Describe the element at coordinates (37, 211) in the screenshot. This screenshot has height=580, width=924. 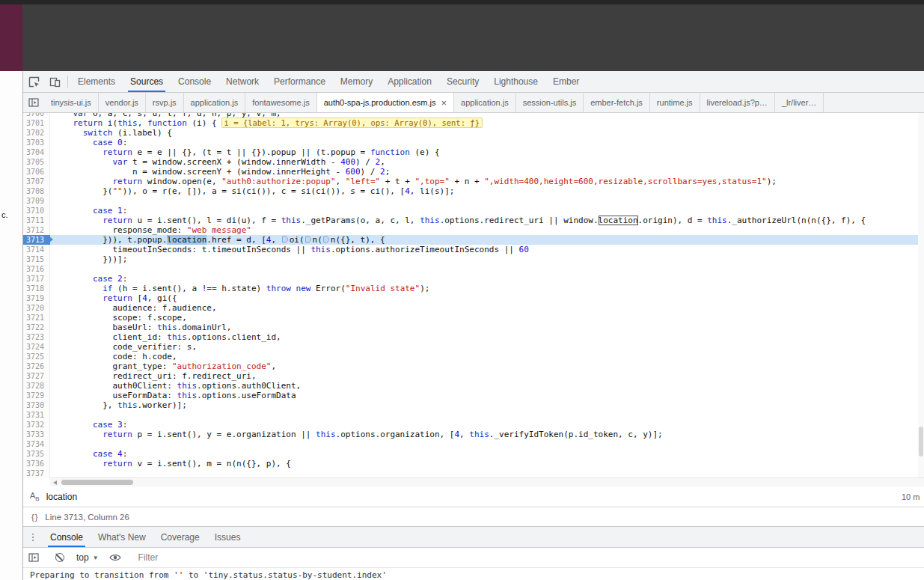
I see `line-number: 3710` at that location.